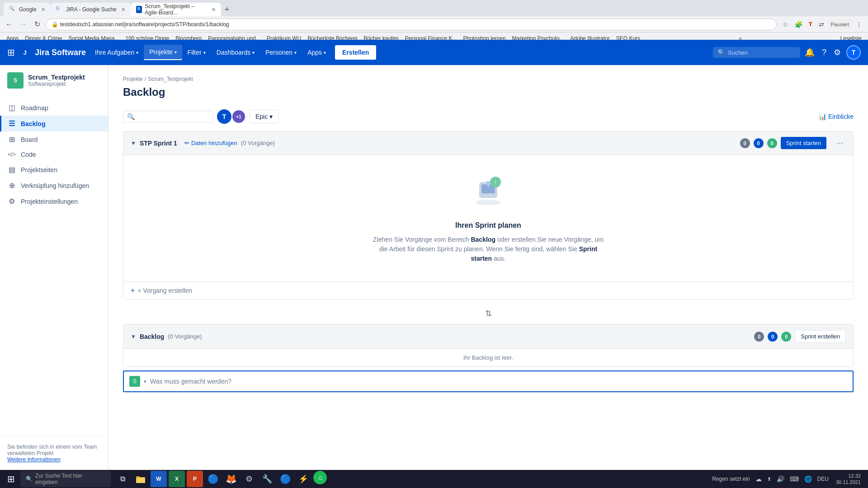 The image size is (868, 488). Describe the element at coordinates (213, 479) in the screenshot. I see `taskbar-app-chrome: 🔵` at that location.